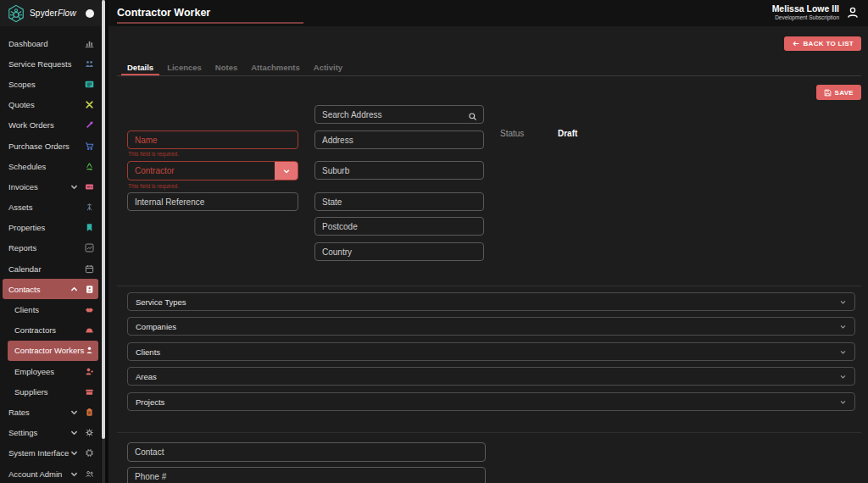 Image resolution: width=868 pixels, height=483 pixels. Describe the element at coordinates (489, 286) in the screenshot. I see `section-divider` at that location.